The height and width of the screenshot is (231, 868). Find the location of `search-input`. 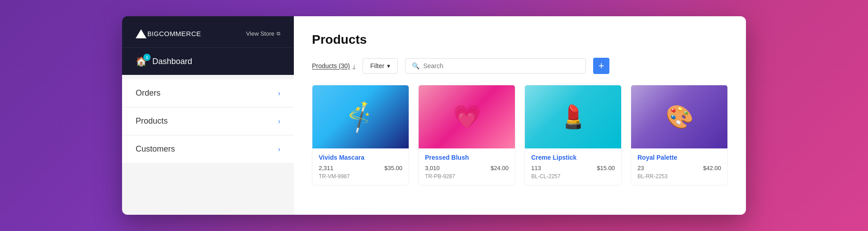

search-input is located at coordinates (501, 66).